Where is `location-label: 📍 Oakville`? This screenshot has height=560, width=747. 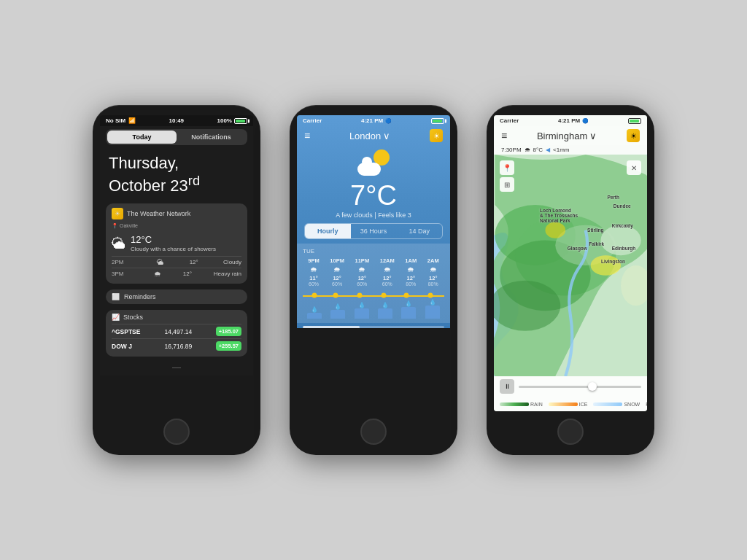
location-label: 📍 Oakville is located at coordinates (177, 227).